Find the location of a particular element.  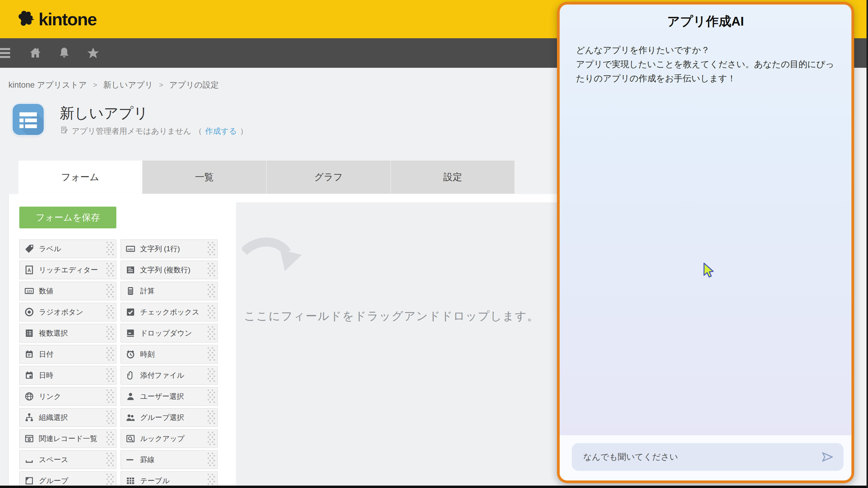

field-palette: ラベルABC文字列 (1行)Aリッチエディター文字列 (複数行)123数値計算ラ… is located at coordinates (119, 362).